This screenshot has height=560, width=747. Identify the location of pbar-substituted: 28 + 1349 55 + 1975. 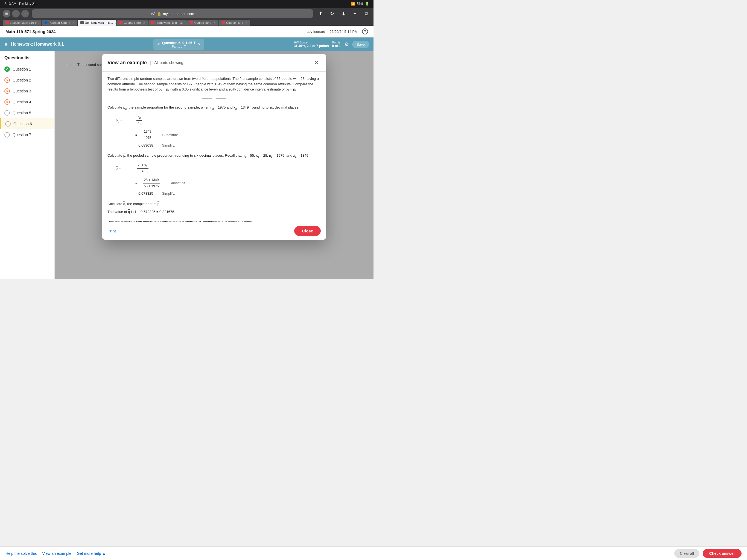
(151, 183).